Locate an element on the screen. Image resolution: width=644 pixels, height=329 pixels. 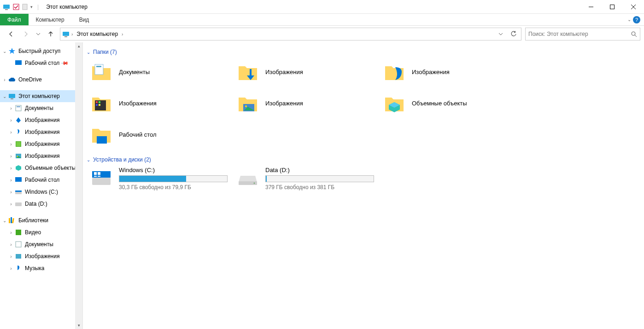
qat-doc-icon is located at coordinates (25, 7).